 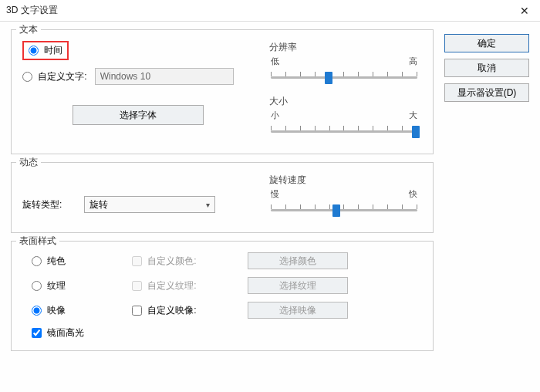 I want to click on radio-time-input, so click(x=34, y=51).